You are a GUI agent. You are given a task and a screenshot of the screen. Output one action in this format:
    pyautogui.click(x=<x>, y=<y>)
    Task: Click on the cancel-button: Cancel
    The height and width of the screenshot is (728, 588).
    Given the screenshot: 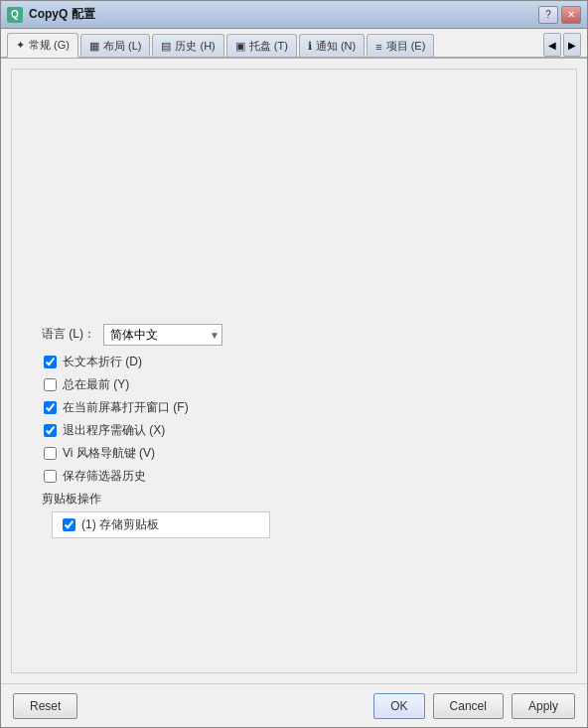 What is the action you would take?
    pyautogui.click(x=469, y=706)
    